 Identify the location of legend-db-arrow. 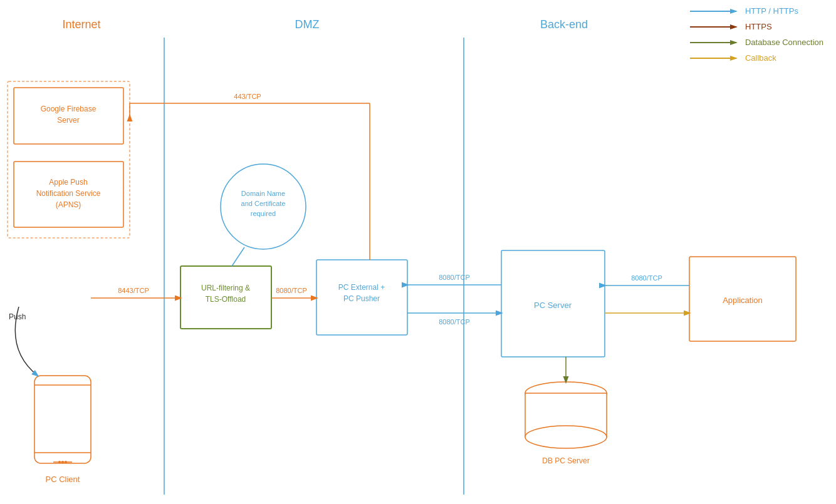
(715, 43).